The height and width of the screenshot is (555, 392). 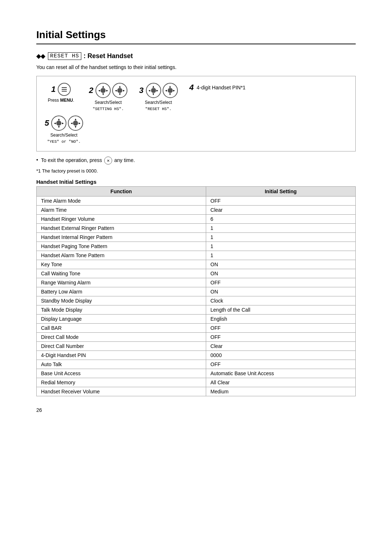 I want to click on step-3: 3 ▲ ▼ ▲ ▼ Search/Select"RESET HS"., so click(x=158, y=97).